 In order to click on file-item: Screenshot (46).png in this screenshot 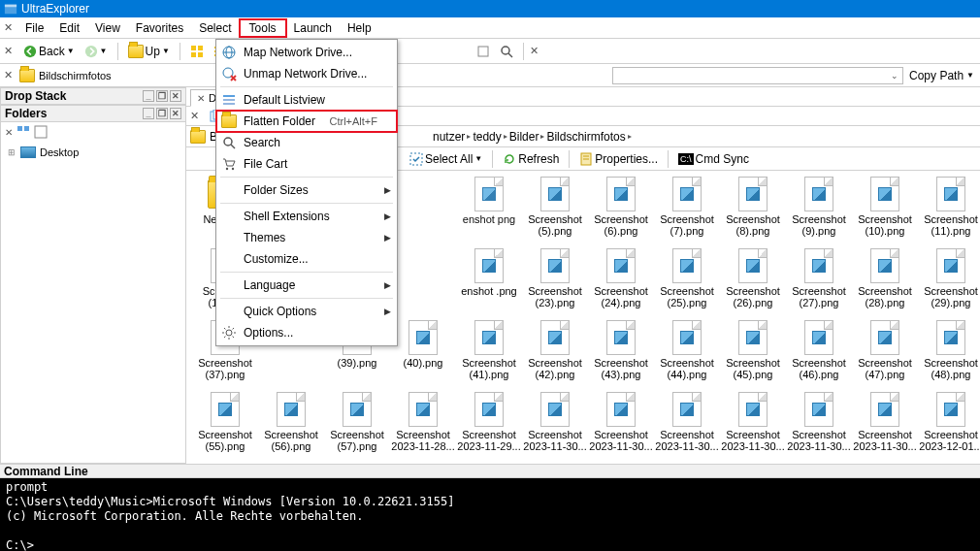, I will do `click(819, 356)`.